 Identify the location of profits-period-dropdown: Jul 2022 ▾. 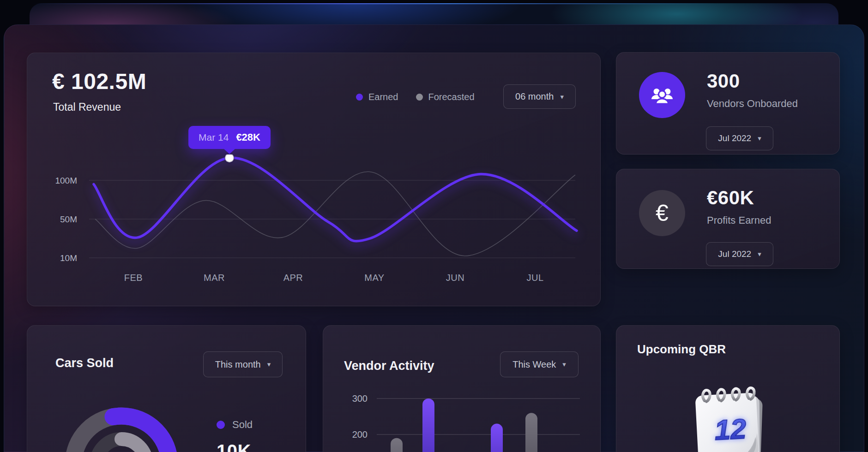
(740, 254).